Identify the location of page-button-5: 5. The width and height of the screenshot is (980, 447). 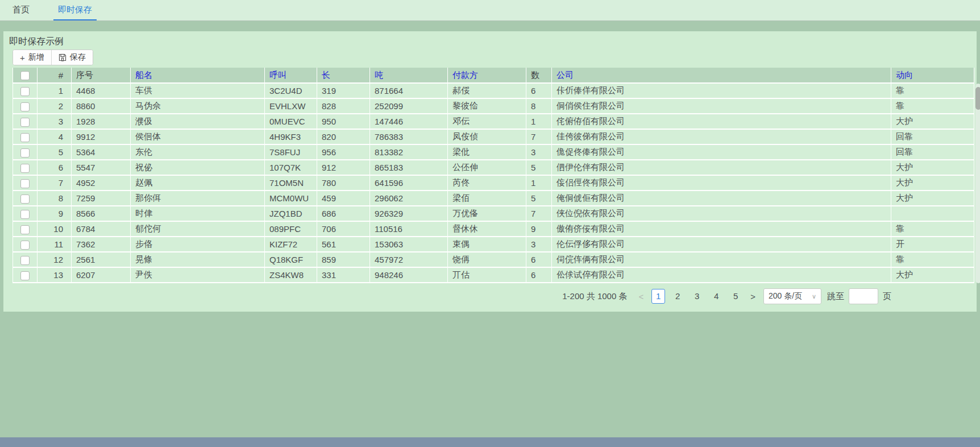
(736, 296).